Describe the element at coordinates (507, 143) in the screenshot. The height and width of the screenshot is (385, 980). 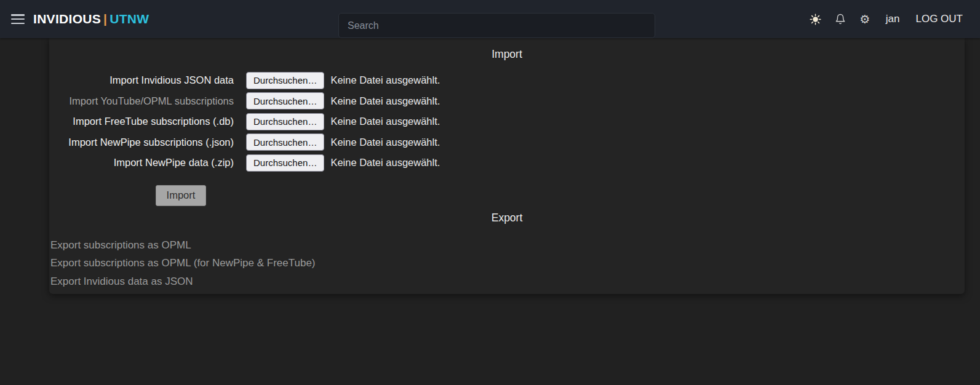
I see `import-row-newpipe-json: Import NewPipe subscriptions (.json) Dur…` at that location.